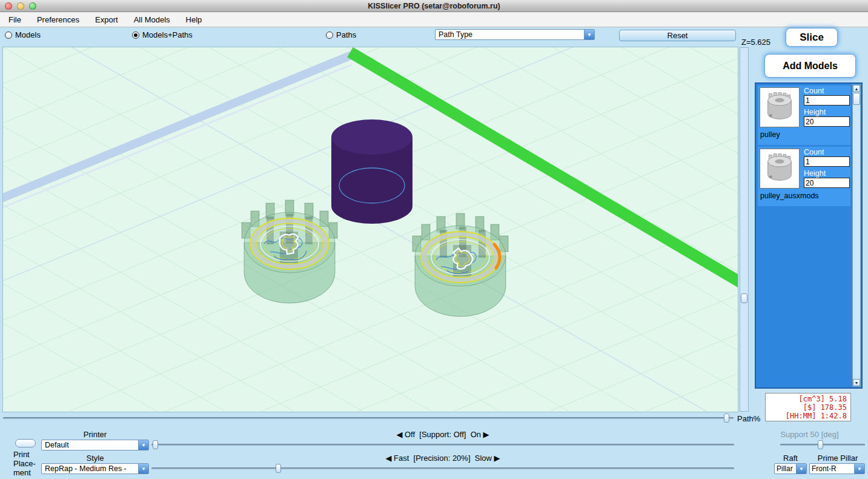  Describe the element at coordinates (837, 469) in the screenshot. I see `prime-pillar-dropdown: Front-R ▼` at that location.